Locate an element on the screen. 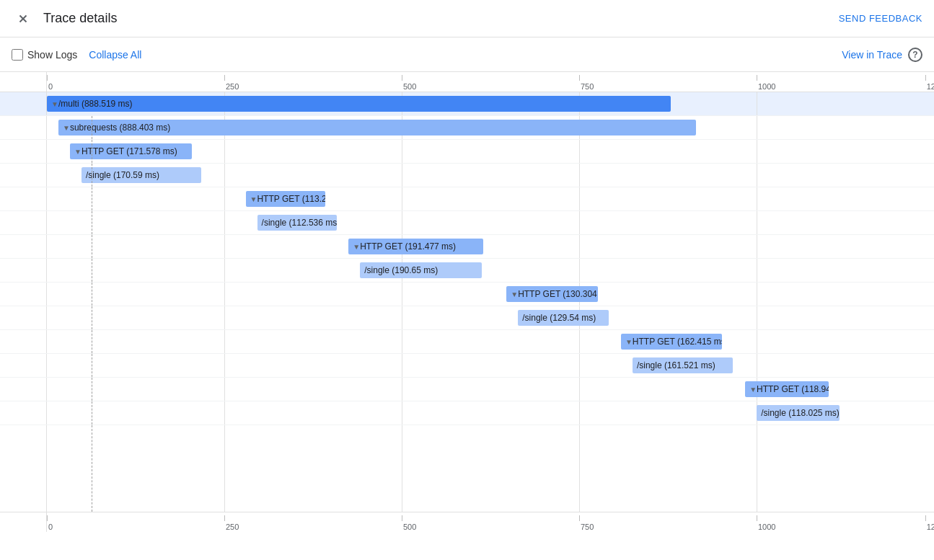  span-bar: ▼ HTTP GET (113.268 ms) is located at coordinates (286, 199).